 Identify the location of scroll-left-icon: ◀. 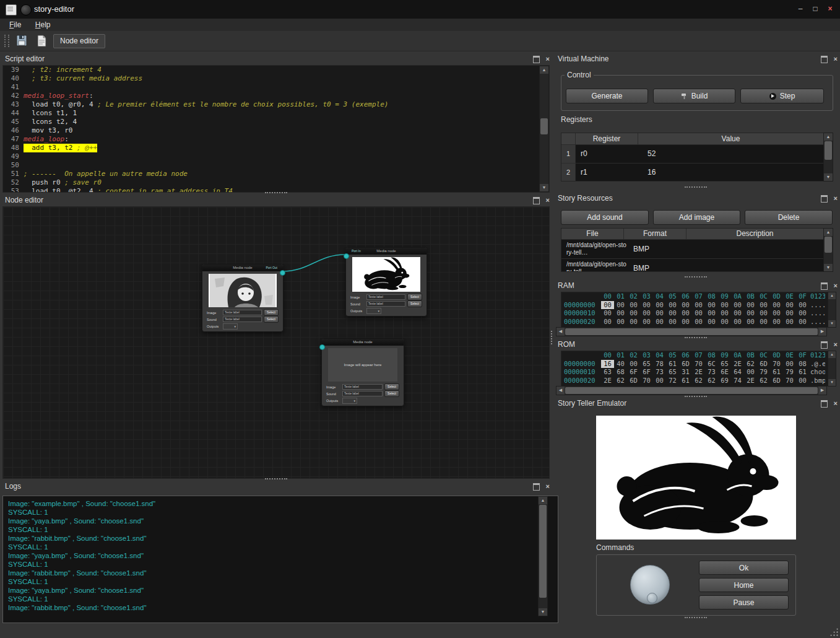
(561, 390).